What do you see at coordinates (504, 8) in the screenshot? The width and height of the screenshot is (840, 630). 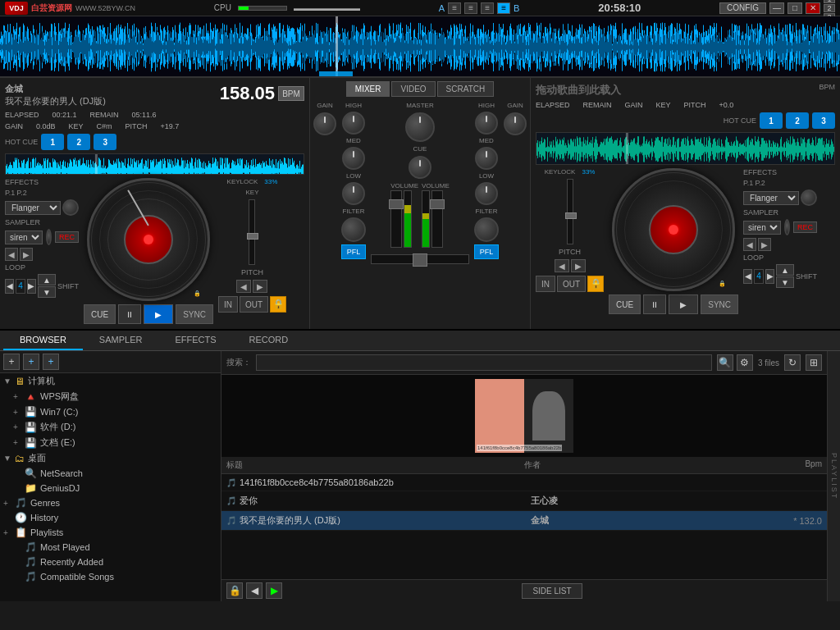 I see `eq-btn-4: ≡` at bounding box center [504, 8].